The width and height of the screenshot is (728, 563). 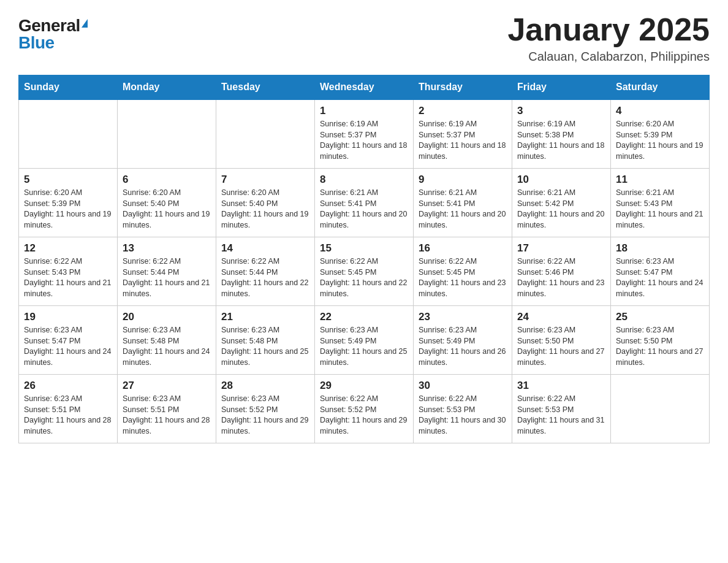 I want to click on day-info: Sunrise: 6:23 AMSunset: 5:50 PMDaylight:…, so click(x=660, y=347).